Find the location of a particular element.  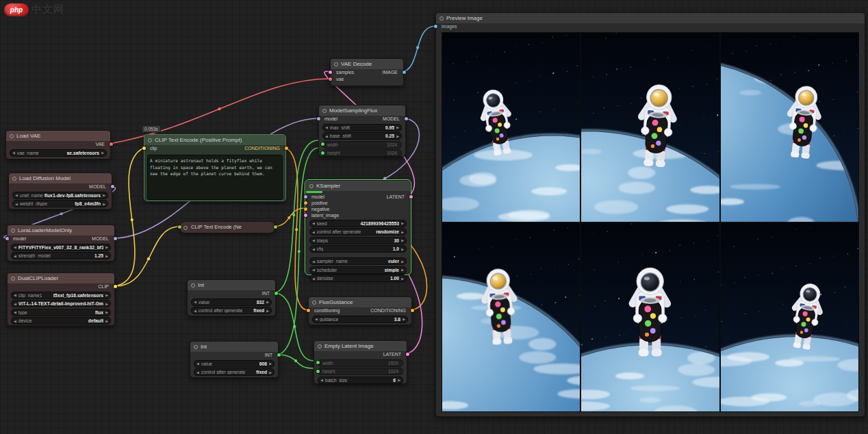

node-header: ModelSamplingFlux is located at coordinates (362, 111).